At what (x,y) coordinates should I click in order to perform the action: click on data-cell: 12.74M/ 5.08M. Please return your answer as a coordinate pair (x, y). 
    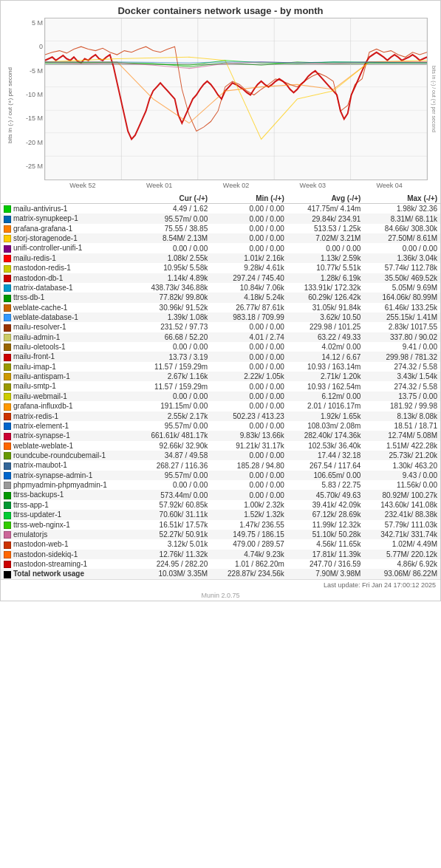
    Looking at the image, I should click on (402, 436).